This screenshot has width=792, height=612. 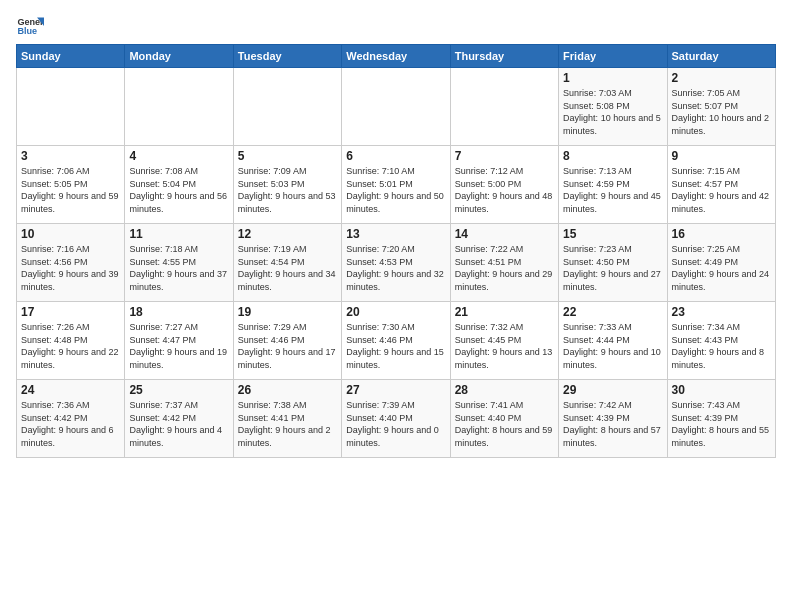 What do you see at coordinates (504, 56) in the screenshot?
I see `weekday-header-thursday: Thursday` at bounding box center [504, 56].